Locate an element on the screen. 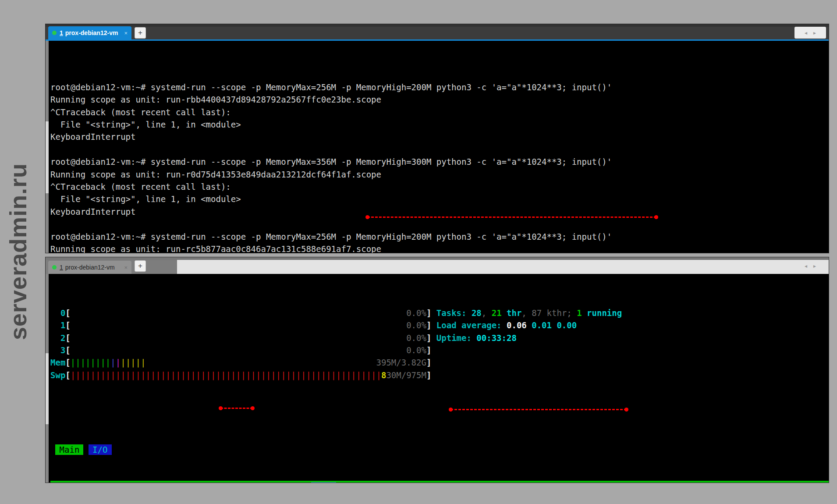  htop-meters: 0[0.0%] Tasks: 28, 21 thr, 87 kthr; 1 ru… is located at coordinates (440, 344).